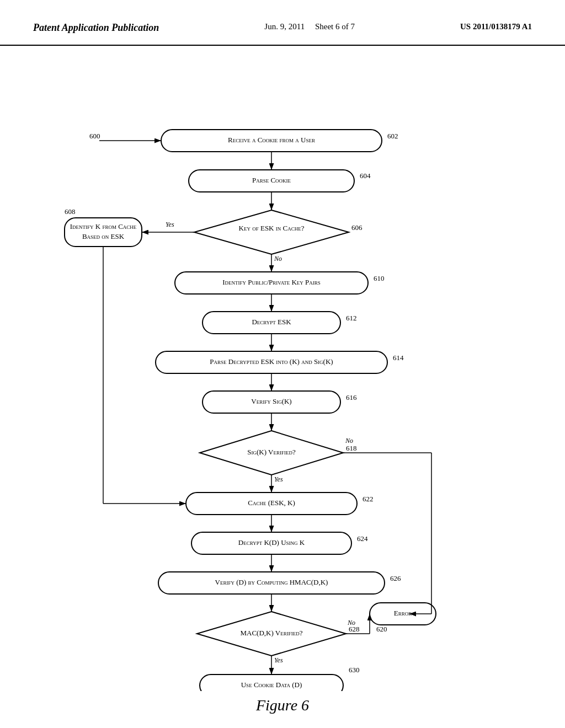  What do you see at coordinates (271, 402) in the screenshot?
I see `text-616: Verify Sig(K)` at bounding box center [271, 402].